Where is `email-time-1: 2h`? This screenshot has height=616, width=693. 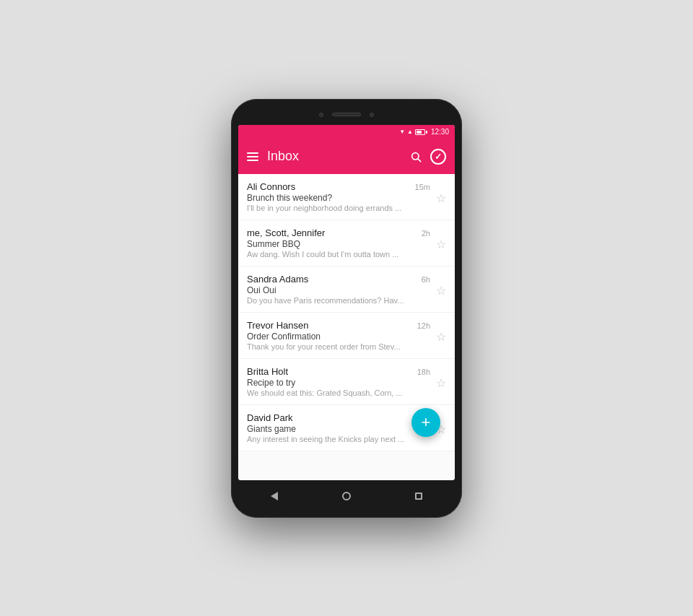 email-time-1: 2h is located at coordinates (426, 233).